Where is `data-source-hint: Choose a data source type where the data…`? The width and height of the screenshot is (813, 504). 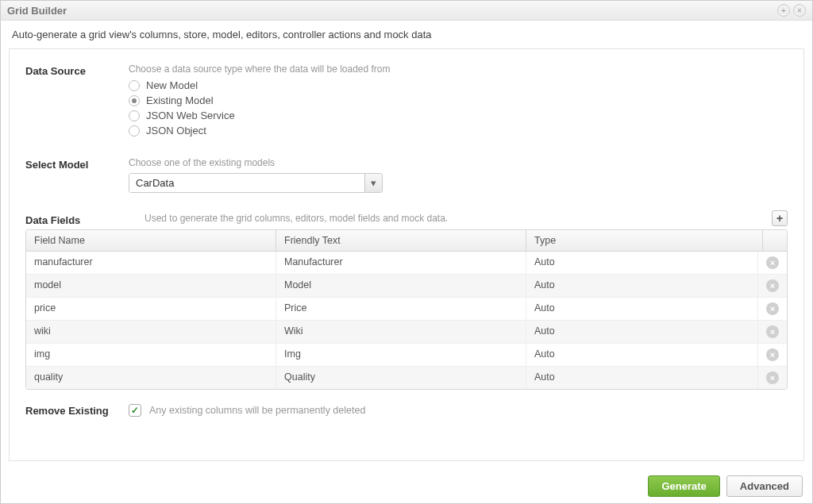
data-source-hint: Choose a data source type where the data… is located at coordinates (458, 69).